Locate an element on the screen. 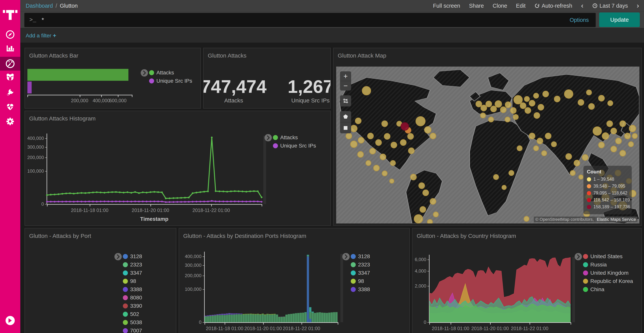 The width and height of the screenshot is (644, 333). time-prev-button: ‹ is located at coordinates (582, 6).